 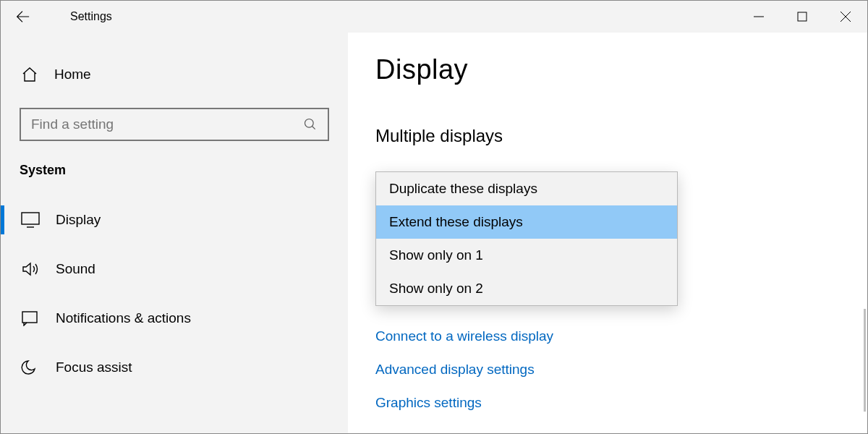 I want to click on page-title: Display, so click(x=621, y=69).